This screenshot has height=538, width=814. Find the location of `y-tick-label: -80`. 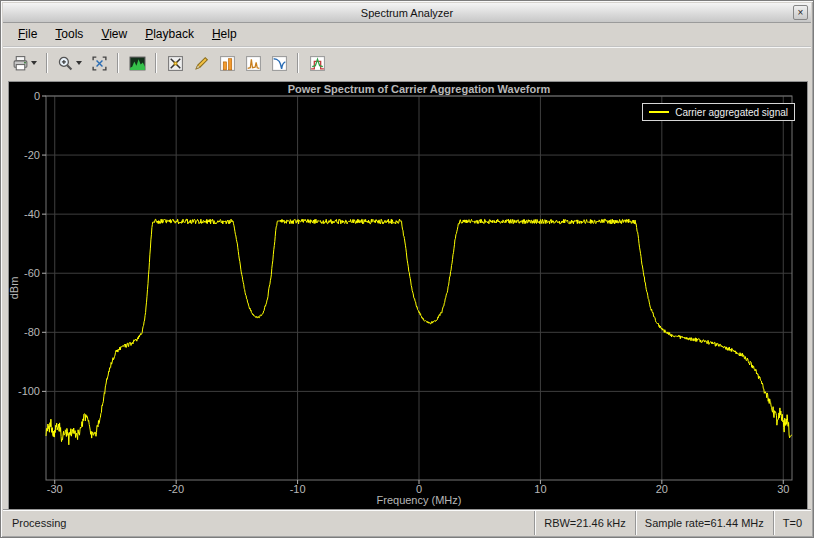

y-tick-label: -80 is located at coordinates (32, 332).